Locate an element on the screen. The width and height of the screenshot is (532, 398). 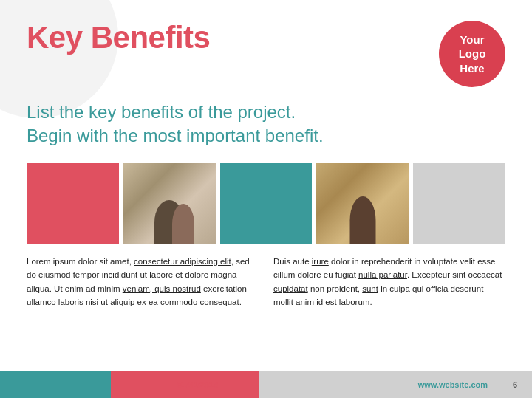
logo-text: YourLogoHere is located at coordinates (473, 55).